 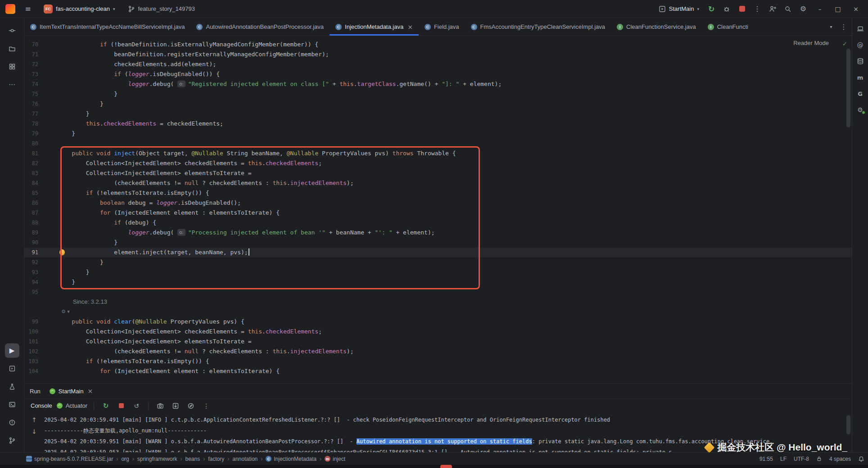 I want to click on thread-dump-button, so click(x=160, y=406).